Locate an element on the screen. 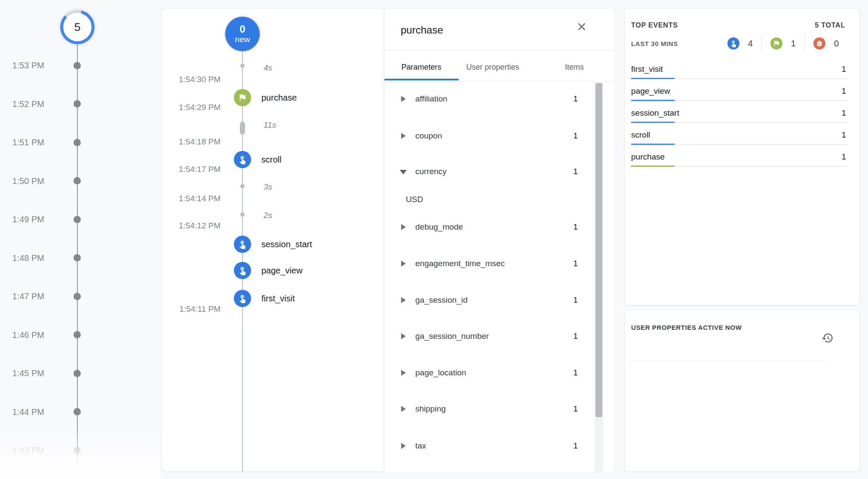 This screenshot has width=868, height=479. parameter-name: debug_mode is located at coordinates (439, 227).